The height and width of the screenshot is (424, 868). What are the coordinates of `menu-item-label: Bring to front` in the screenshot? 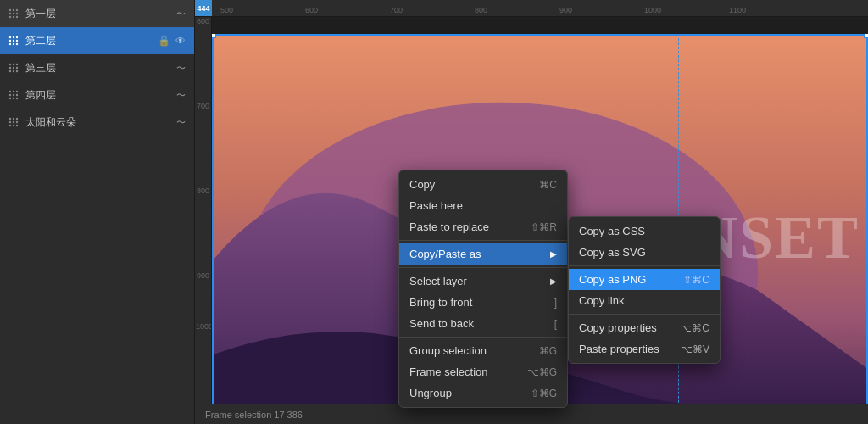 It's located at (473, 302).